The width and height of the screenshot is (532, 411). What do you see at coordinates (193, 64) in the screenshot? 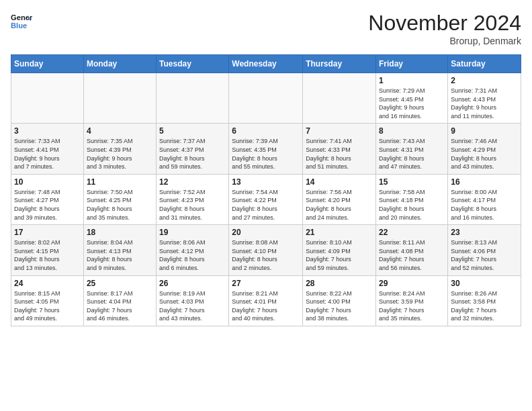
I see `weekday-header: Tuesday` at bounding box center [193, 64].